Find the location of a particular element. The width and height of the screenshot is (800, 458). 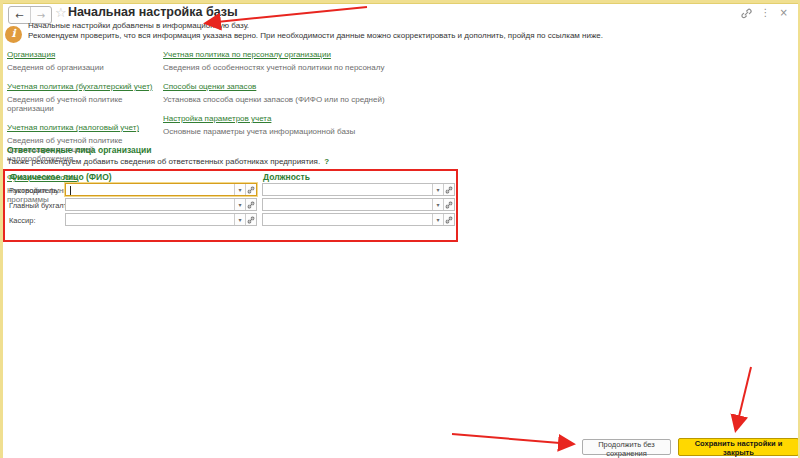

chief-accountant-person-combo: ▾ is located at coordinates (161, 204).